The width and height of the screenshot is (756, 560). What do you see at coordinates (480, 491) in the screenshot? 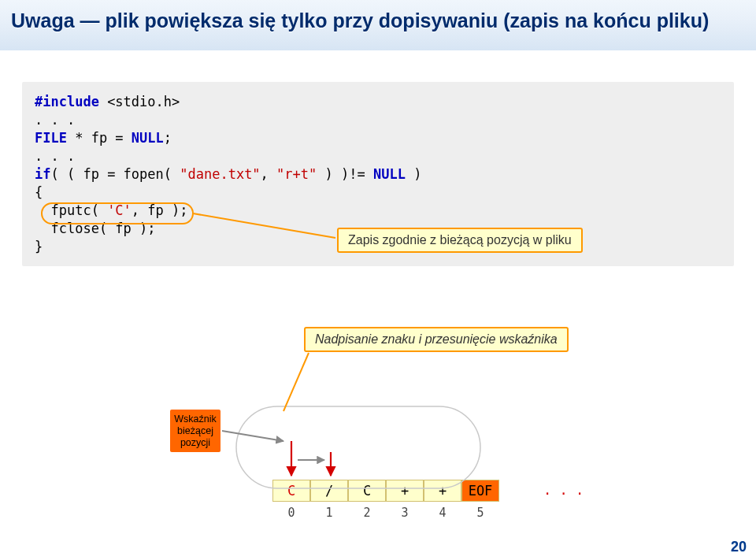
I see `tape-cell-eof: EOF` at bounding box center [480, 491].